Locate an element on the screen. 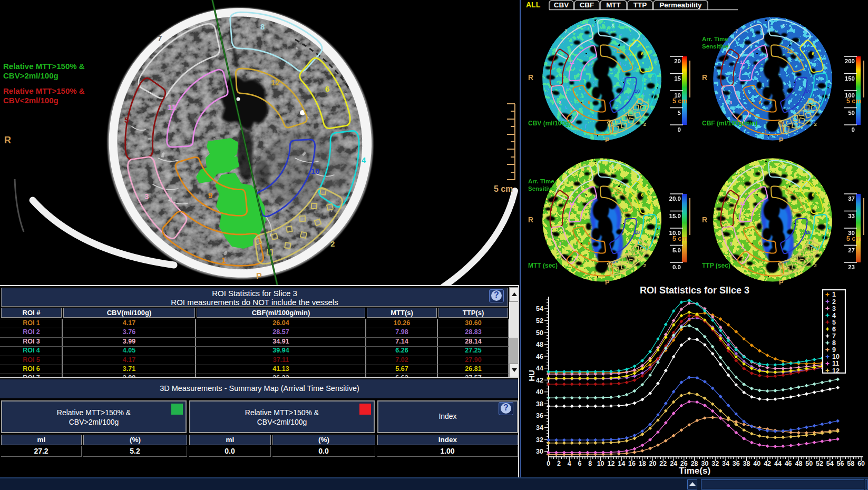 The image size is (868, 490). svg-text: 15.0 is located at coordinates (675, 216).